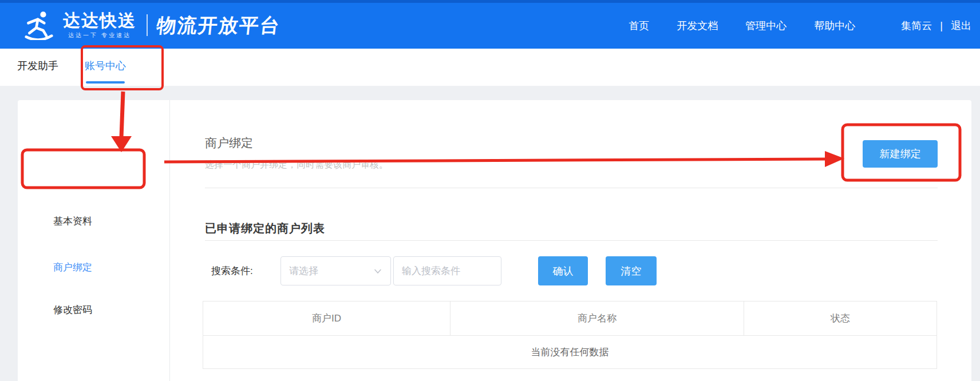 This screenshot has width=980, height=381. Describe the element at coordinates (571, 188) in the screenshot. I see `section-divider-top` at that location.